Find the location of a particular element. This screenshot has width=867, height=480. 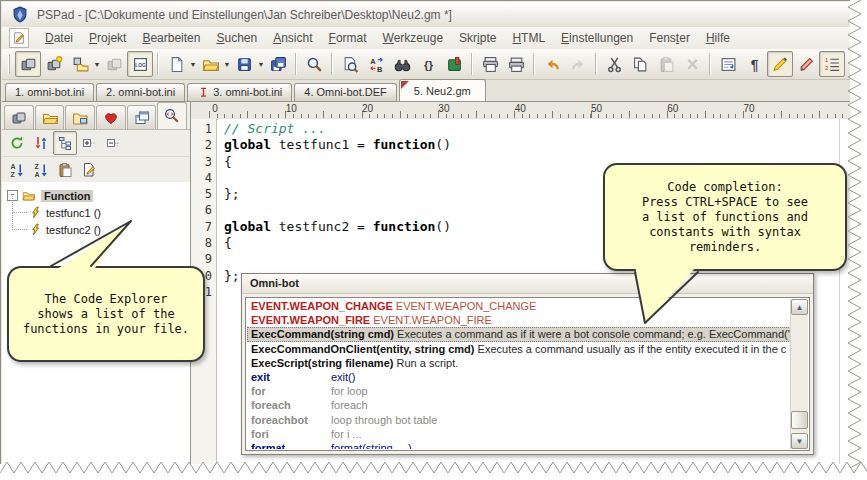

new-file-button is located at coordinates (176, 64).